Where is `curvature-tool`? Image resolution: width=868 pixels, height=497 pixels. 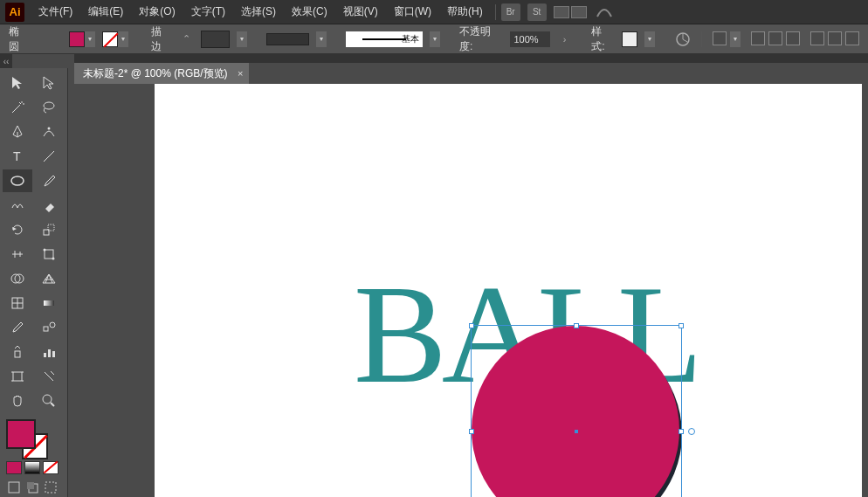 curvature-tool is located at coordinates (49, 132).